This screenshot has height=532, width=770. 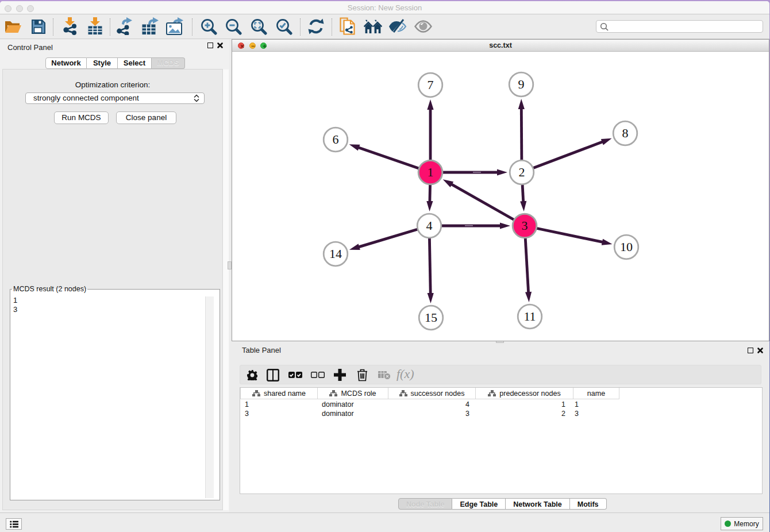 I want to click on svg-text: 3, so click(x=525, y=225).